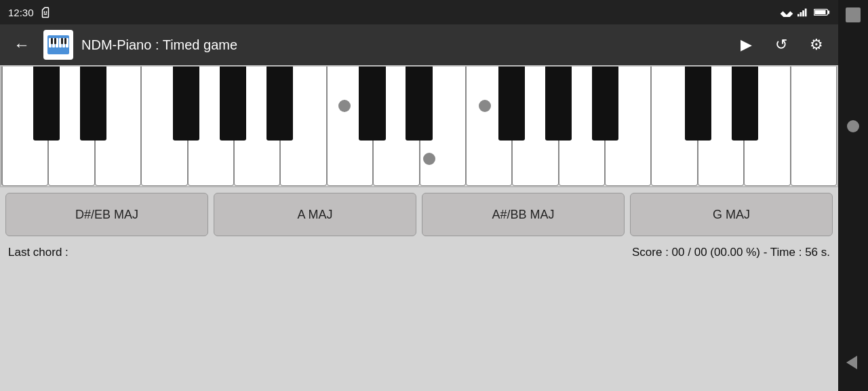 The height and width of the screenshot is (391, 868). What do you see at coordinates (787, 12) in the screenshot?
I see `wifi-icon` at bounding box center [787, 12].